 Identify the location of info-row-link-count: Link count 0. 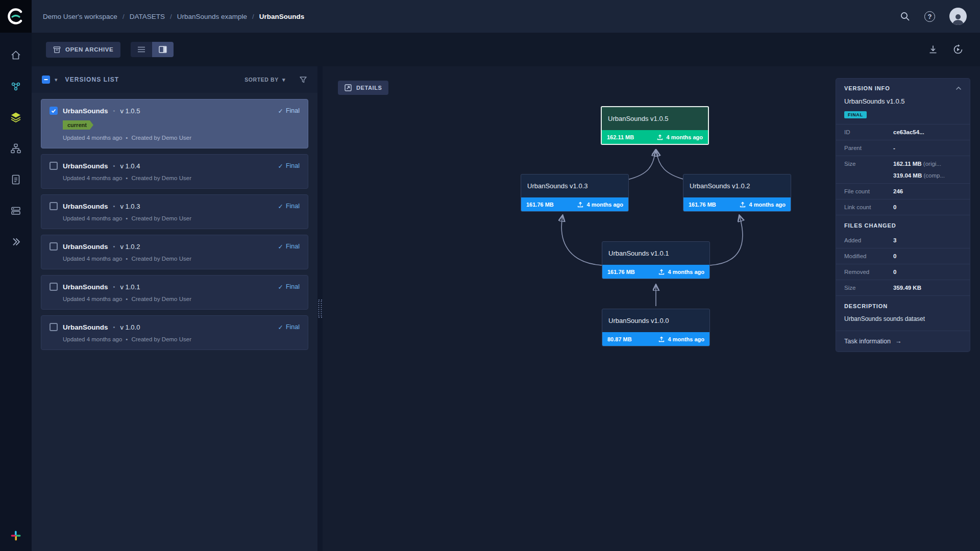
(903, 207).